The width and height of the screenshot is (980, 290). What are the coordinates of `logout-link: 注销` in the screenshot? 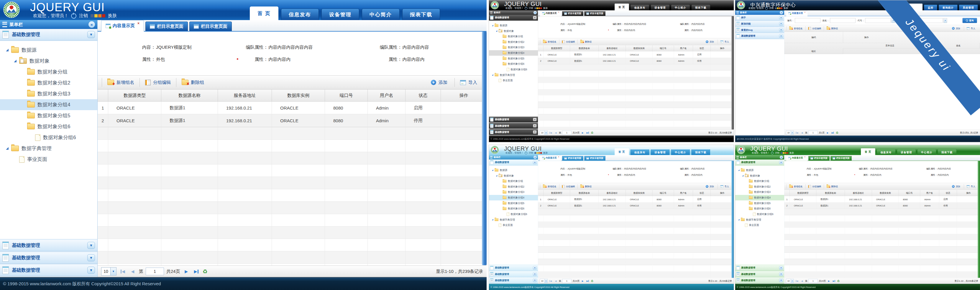 It's located at (531, 153).